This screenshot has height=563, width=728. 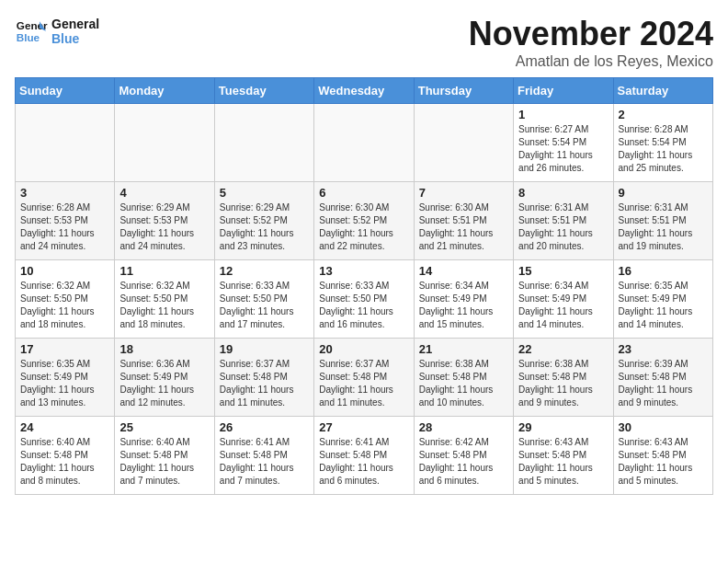 I want to click on location-subtitle: Amatlan de los Reyes, Mexico, so click(x=591, y=62).